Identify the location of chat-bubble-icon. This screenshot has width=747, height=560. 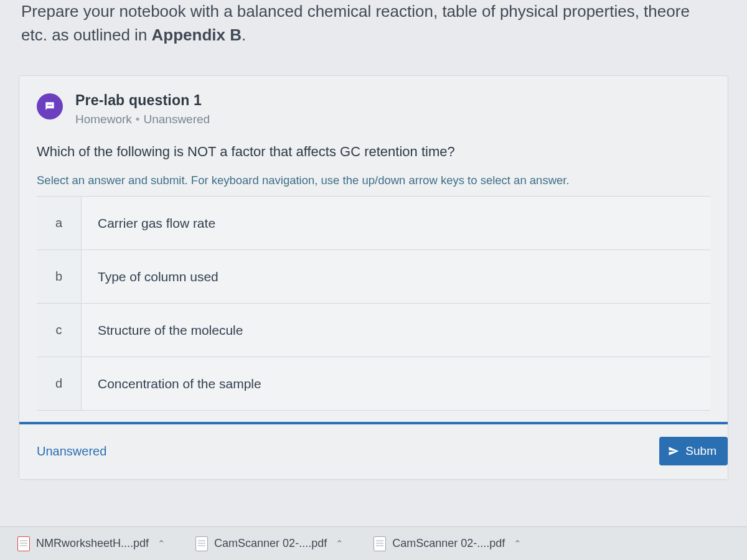
(50, 106).